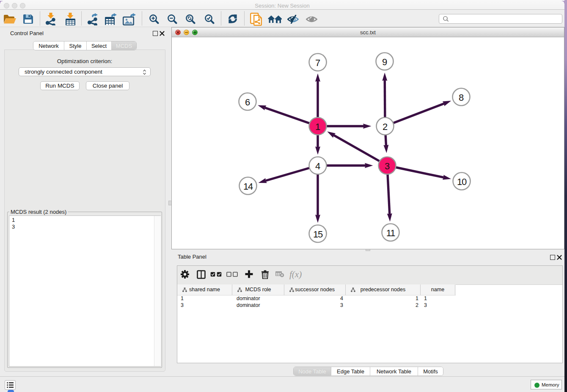 This screenshot has height=392, width=567. What do you see at coordinates (248, 102) in the screenshot?
I see `svg-text: 6` at bounding box center [248, 102].